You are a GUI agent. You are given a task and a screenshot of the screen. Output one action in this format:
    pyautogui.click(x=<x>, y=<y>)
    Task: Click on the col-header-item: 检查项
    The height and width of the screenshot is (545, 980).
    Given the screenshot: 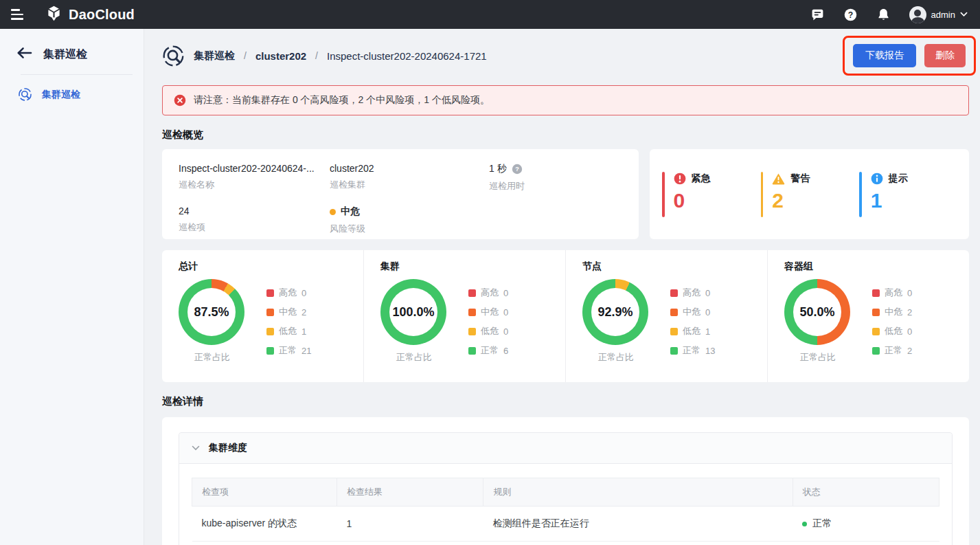 What is the action you would take?
    pyautogui.click(x=265, y=492)
    